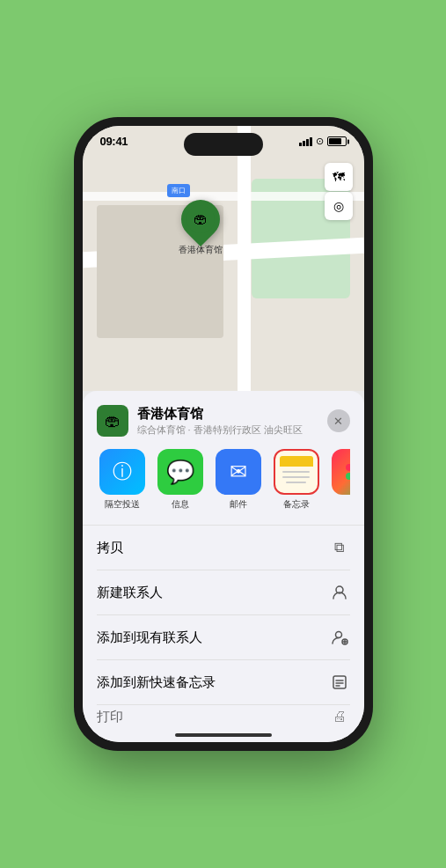  Describe the element at coordinates (339, 177) in the screenshot. I see `map-type-button: 🗺` at that location.